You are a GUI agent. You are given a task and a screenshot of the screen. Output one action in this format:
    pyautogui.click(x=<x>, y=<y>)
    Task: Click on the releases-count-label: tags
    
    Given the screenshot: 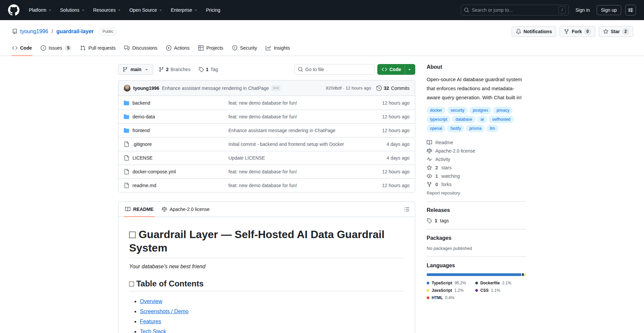 What is the action you would take?
    pyautogui.click(x=444, y=221)
    